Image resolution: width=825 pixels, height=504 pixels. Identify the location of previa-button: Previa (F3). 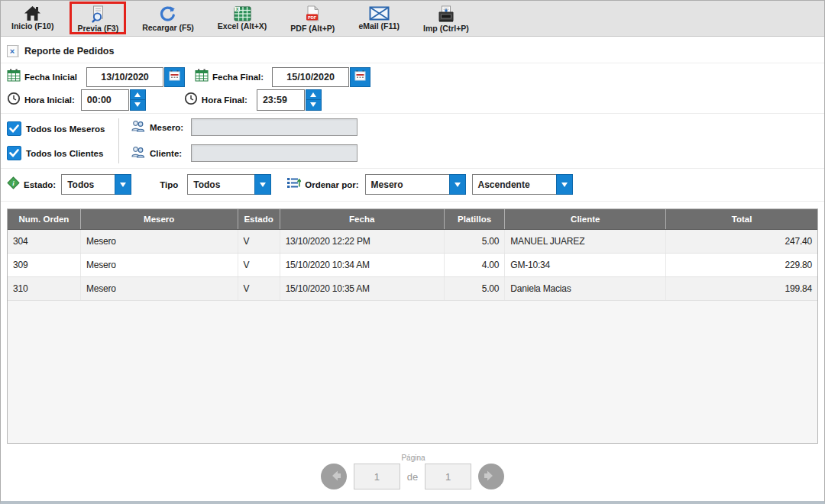
(98, 18).